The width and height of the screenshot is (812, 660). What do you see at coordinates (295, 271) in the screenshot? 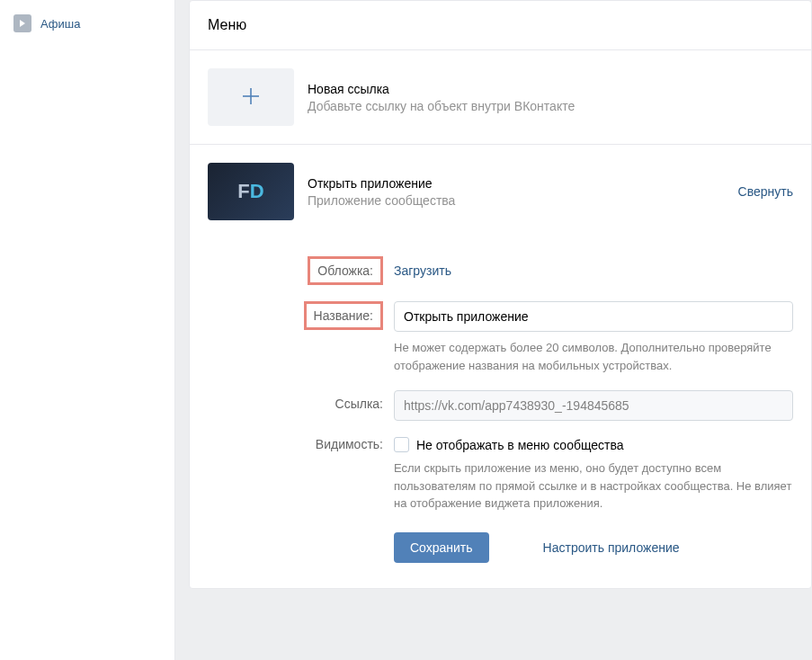
I see `cover-label-col: Обложка:` at bounding box center [295, 271].